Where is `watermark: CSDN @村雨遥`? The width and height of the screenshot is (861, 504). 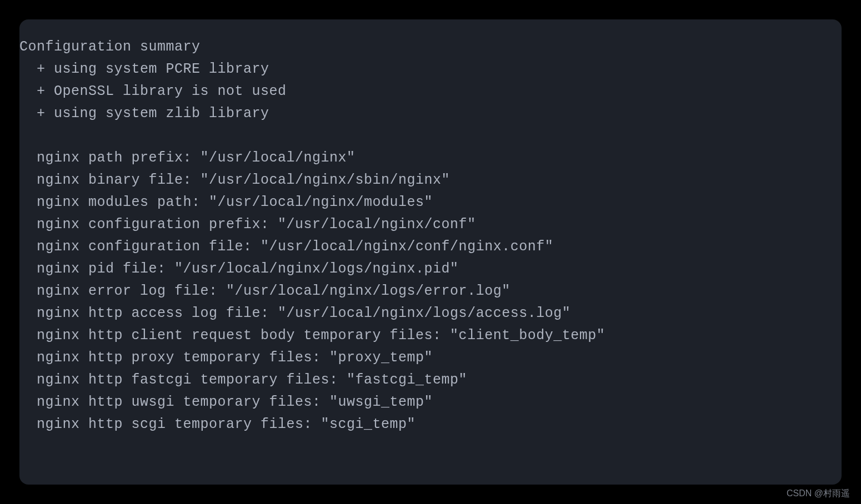 watermark: CSDN @村雨遥 is located at coordinates (818, 494).